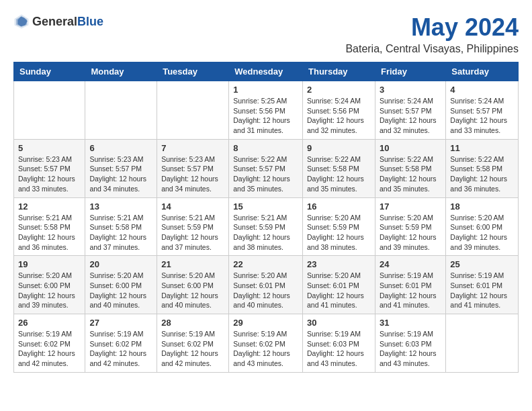  Describe the element at coordinates (410, 322) in the screenshot. I see `day-number: 31` at that location.